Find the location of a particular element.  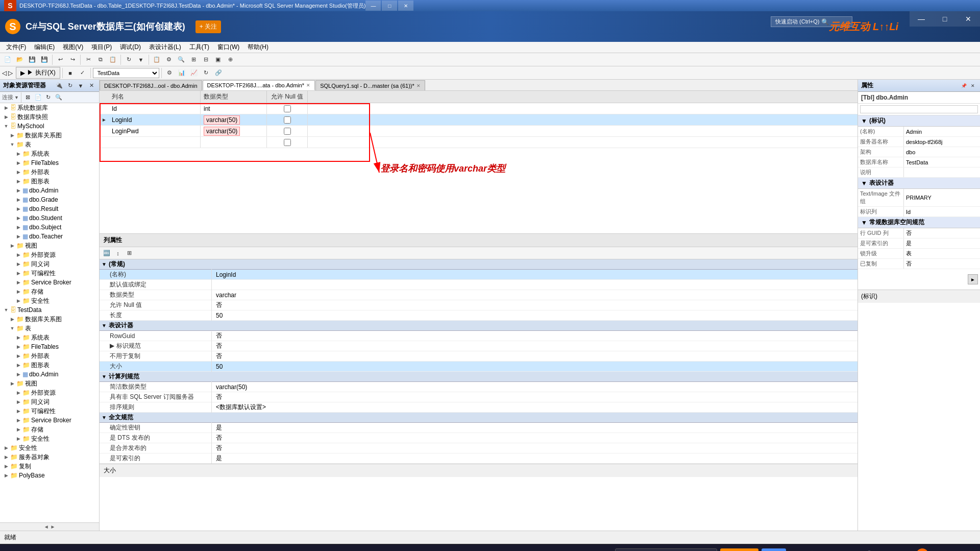

prop-row: 大小 50 is located at coordinates (479, 367).